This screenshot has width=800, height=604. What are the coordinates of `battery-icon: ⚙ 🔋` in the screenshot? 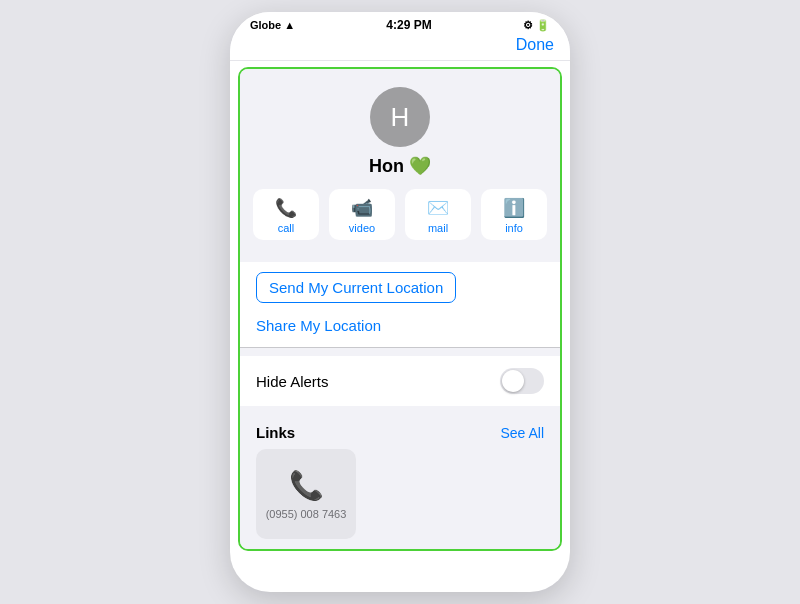 It's located at (536, 26).